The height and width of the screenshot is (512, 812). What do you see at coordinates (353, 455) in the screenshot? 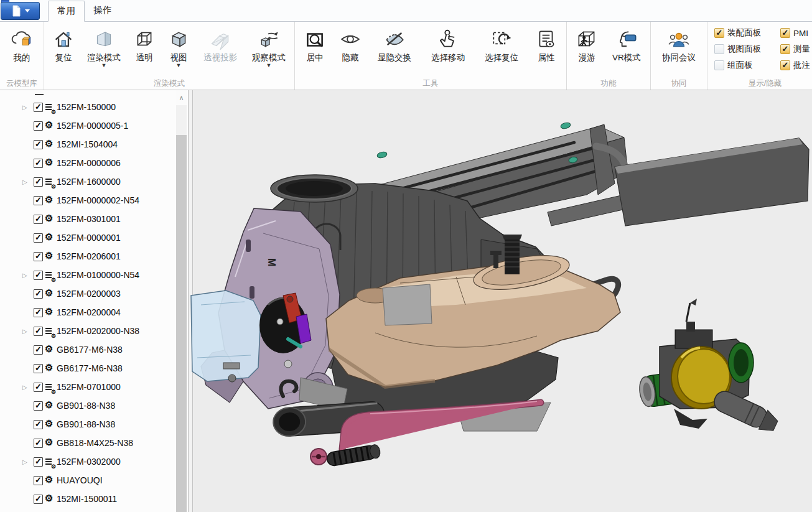
I see `kick-pedal` at bounding box center [353, 455].